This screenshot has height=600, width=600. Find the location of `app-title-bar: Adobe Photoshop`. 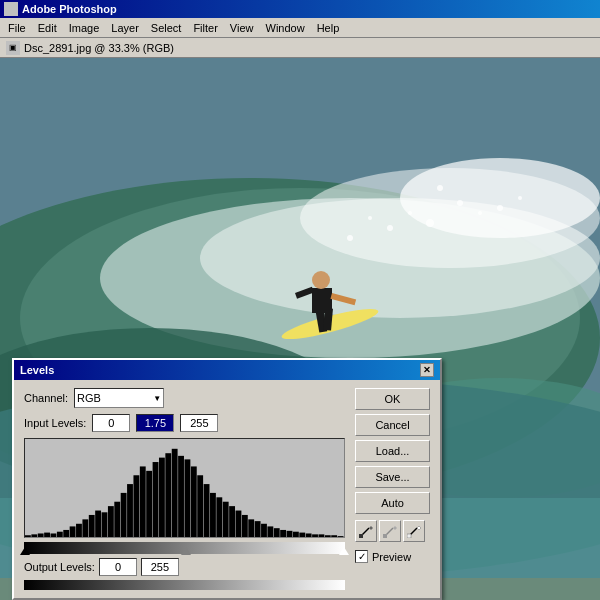

app-title-bar: Adobe Photoshop is located at coordinates (300, 9).